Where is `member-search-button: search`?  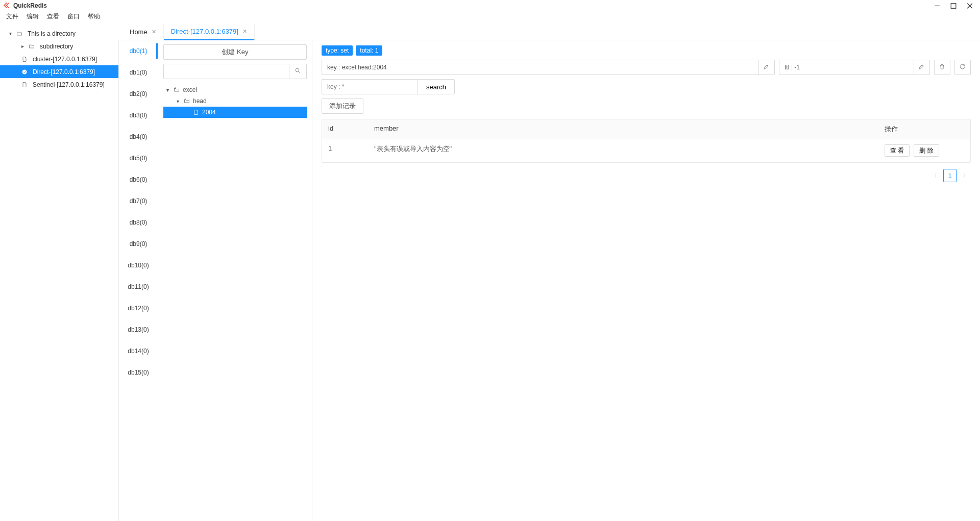 member-search-button: search is located at coordinates (436, 87).